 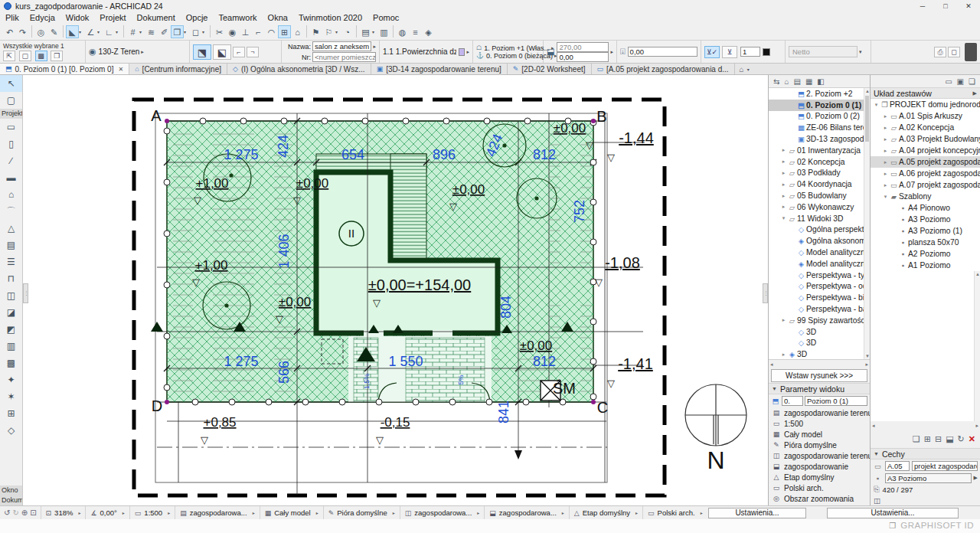 I want to click on tab-close-icon: ✕, so click(x=121, y=69).